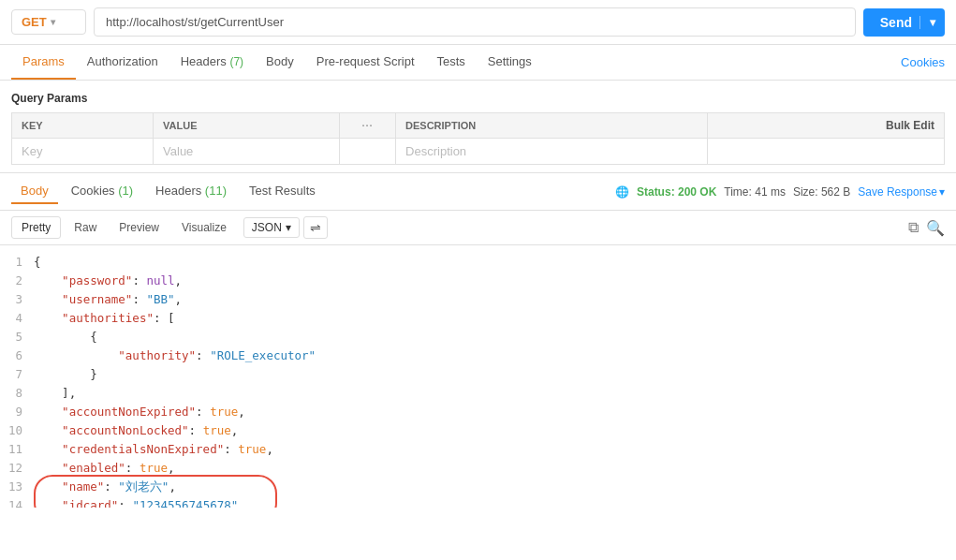 Image resolution: width=956 pixels, height=560 pixels. I want to click on col-description: DESCRIPTION, so click(552, 125).